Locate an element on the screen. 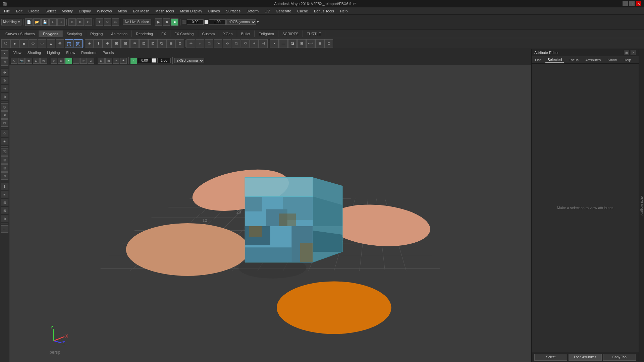 The image size is (644, 362). select-tool-button: ⊕ is located at coordinates (72, 22).